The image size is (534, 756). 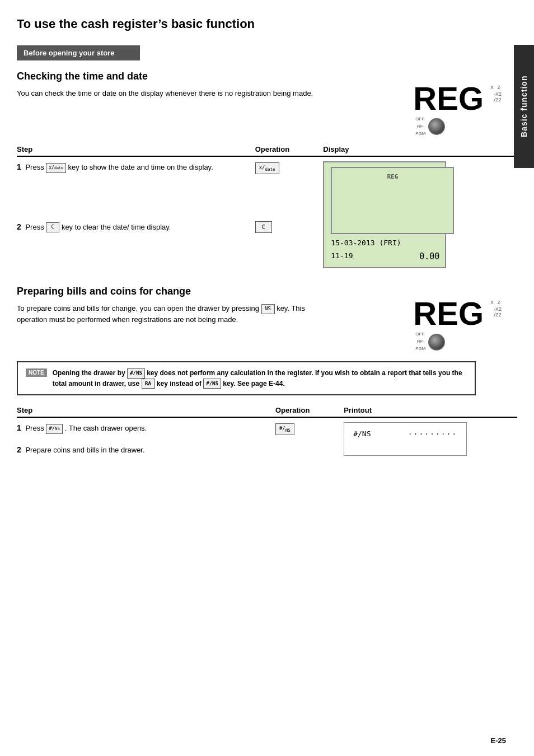 I want to click on col-header-display-1: Display, so click(x=420, y=150).